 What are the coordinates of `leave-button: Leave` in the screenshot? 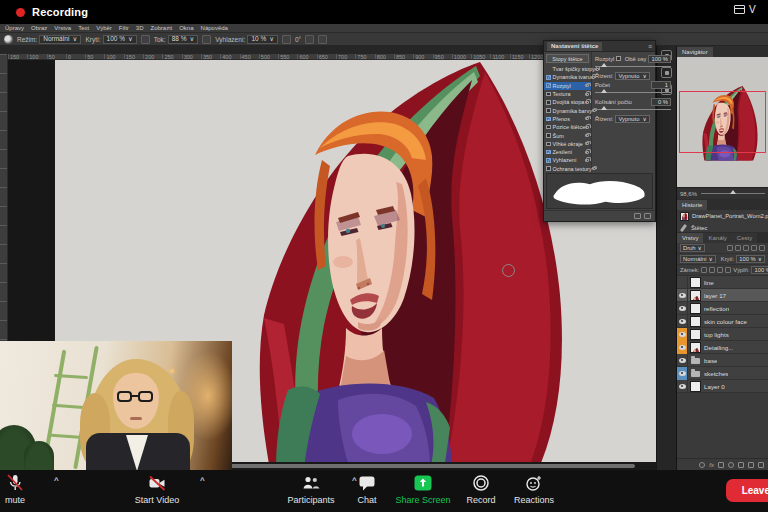 It's located at (747, 490).